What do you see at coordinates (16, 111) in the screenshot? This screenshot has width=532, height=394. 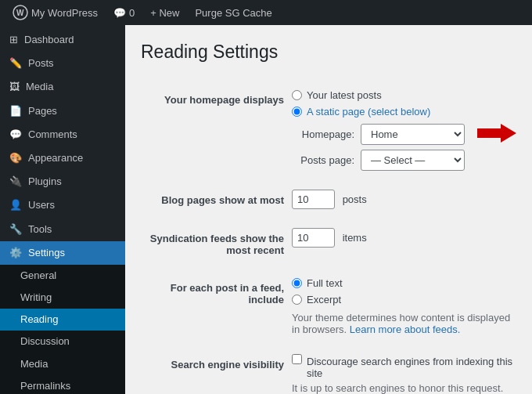 I see `pages-icon: 📄` at bounding box center [16, 111].